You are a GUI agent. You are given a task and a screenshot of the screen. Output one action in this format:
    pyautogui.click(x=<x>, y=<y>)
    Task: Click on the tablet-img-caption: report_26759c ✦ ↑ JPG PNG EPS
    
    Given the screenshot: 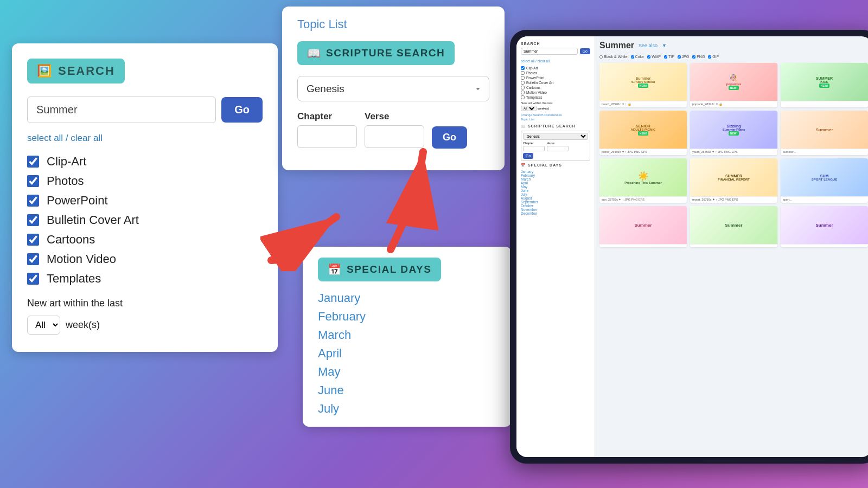 What is the action you would take?
    pyautogui.click(x=733, y=200)
    